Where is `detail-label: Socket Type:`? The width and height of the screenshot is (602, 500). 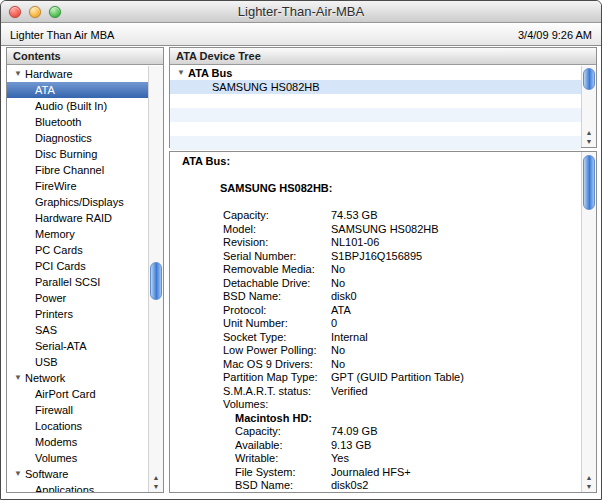 detail-label: Socket Type: is located at coordinates (277, 338).